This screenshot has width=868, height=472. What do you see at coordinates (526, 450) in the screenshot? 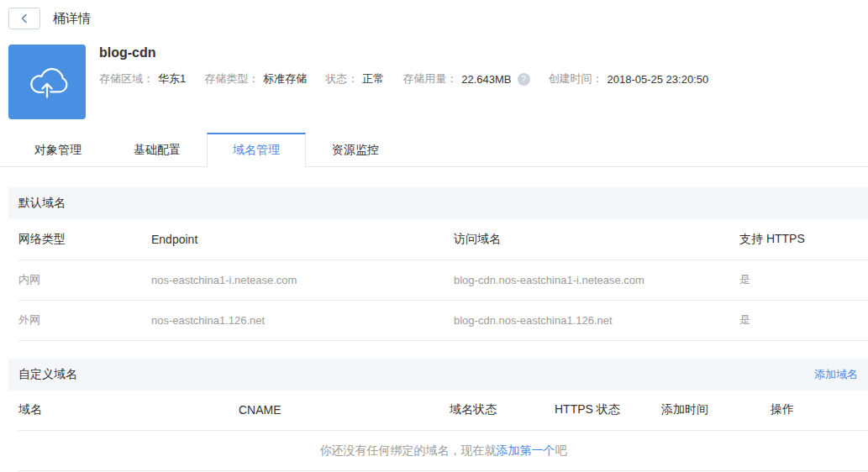
I see `add-first-domain-link: 添加第一个` at bounding box center [526, 450].